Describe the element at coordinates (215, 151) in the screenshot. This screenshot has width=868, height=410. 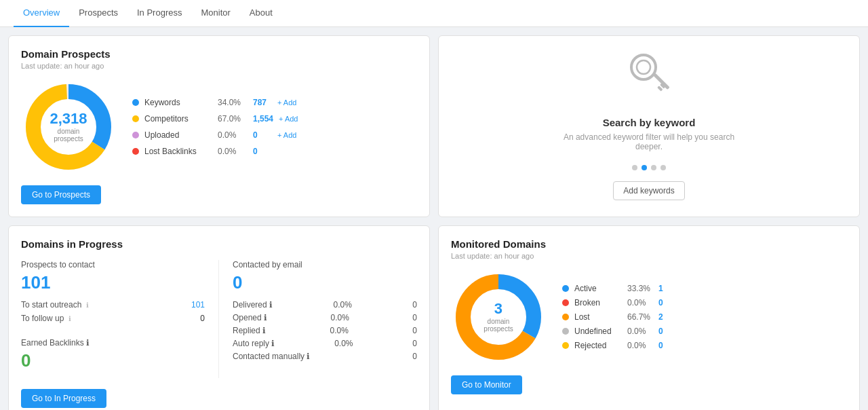
I see `legend-row-lostbacklinks: Lost Backlinks 0.0% 0` at that location.